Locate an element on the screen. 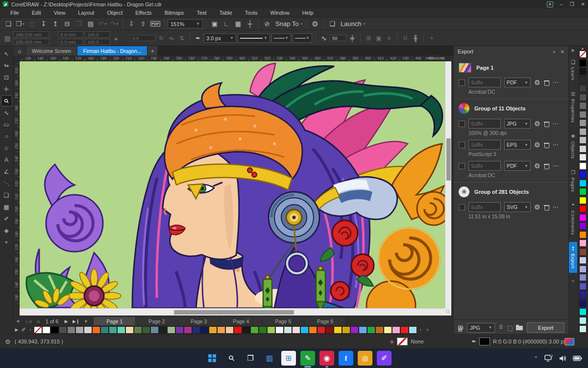  paste-button: ▤ is located at coordinates (91, 24).